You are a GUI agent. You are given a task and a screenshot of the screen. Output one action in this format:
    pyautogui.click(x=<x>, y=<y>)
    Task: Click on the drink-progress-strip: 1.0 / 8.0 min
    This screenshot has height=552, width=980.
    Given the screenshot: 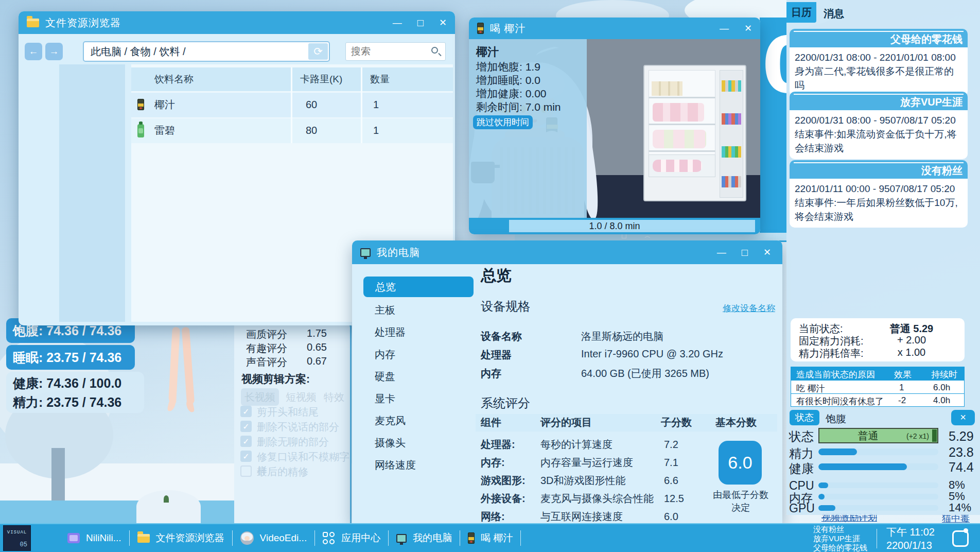 What is the action you would take?
    pyautogui.click(x=615, y=226)
    